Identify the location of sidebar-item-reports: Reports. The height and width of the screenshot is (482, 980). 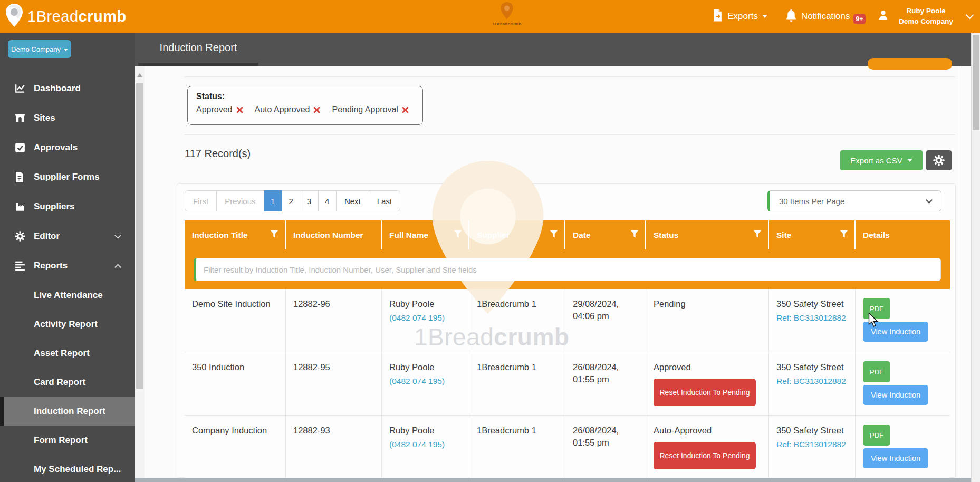
(68, 266).